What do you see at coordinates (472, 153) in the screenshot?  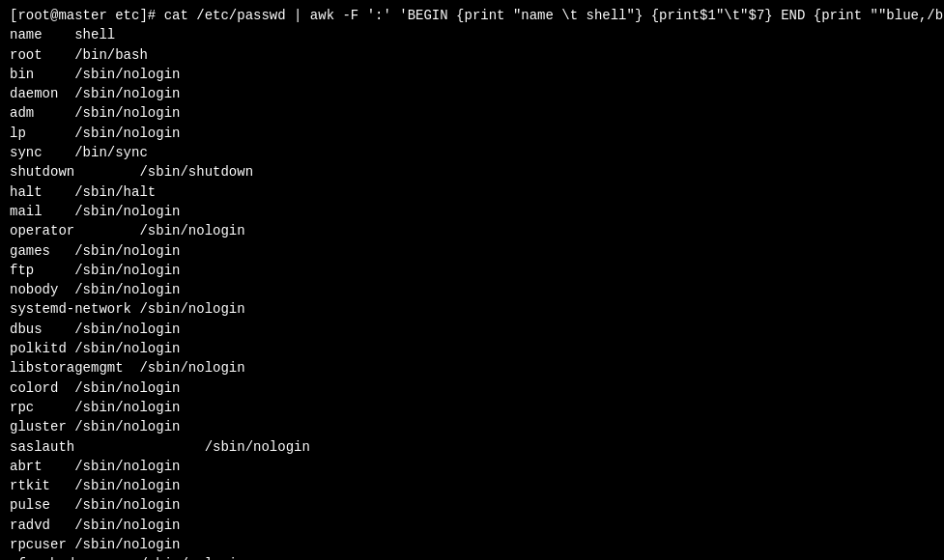 I see `output-line-sync: sync /bin/sync` at bounding box center [472, 153].